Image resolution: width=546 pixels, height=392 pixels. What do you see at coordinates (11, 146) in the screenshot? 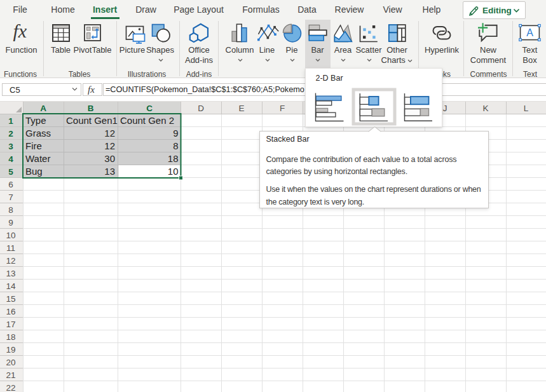
I see `svg-text: 3` at bounding box center [11, 146].